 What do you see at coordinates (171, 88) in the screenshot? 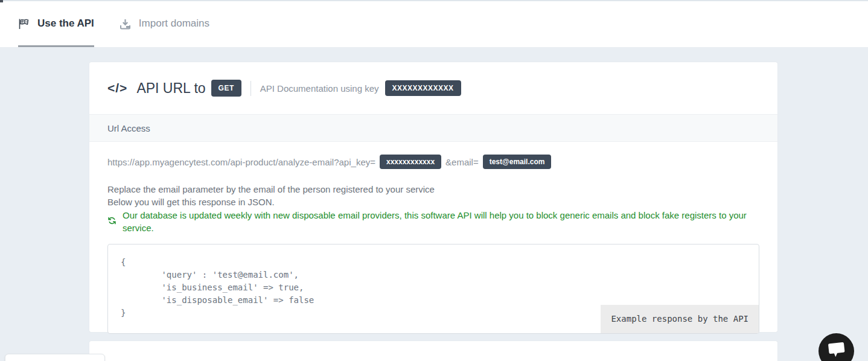
I see `page-title: API URL to` at bounding box center [171, 88].